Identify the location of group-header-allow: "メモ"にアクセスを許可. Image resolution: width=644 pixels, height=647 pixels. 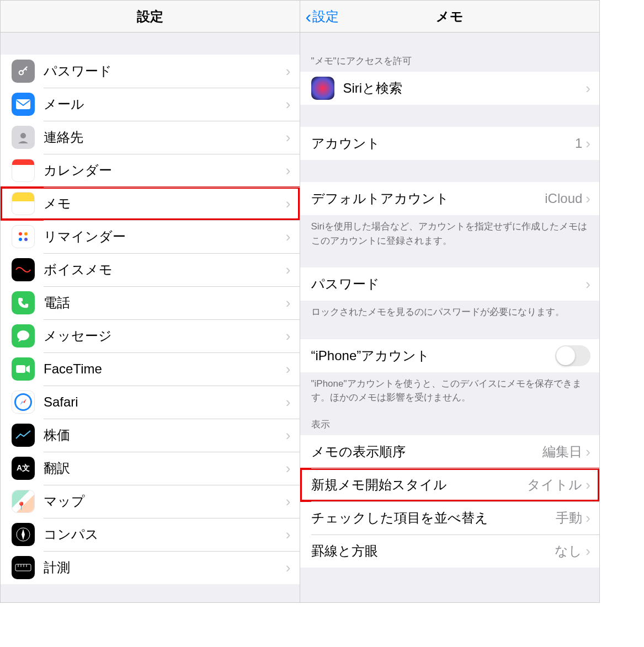
(450, 52).